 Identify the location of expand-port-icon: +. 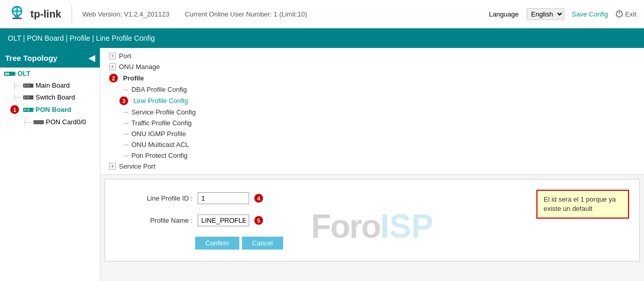
(112, 56).